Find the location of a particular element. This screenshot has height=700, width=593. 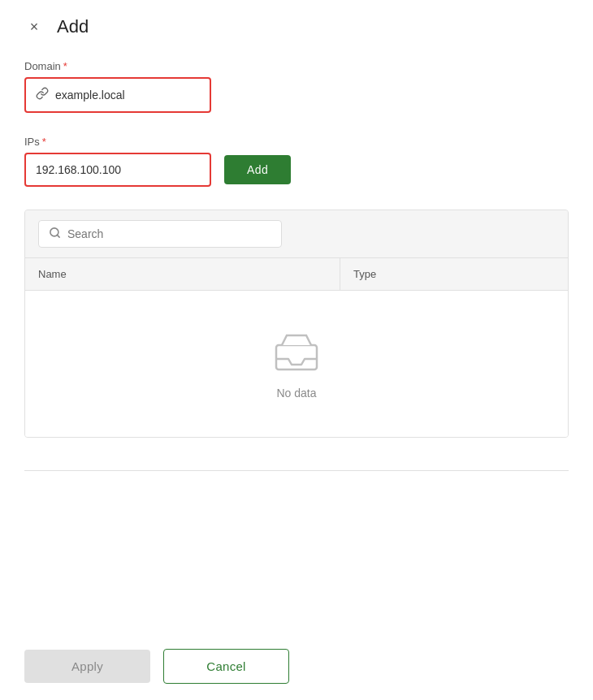

ip-row: Add is located at coordinates (296, 170).